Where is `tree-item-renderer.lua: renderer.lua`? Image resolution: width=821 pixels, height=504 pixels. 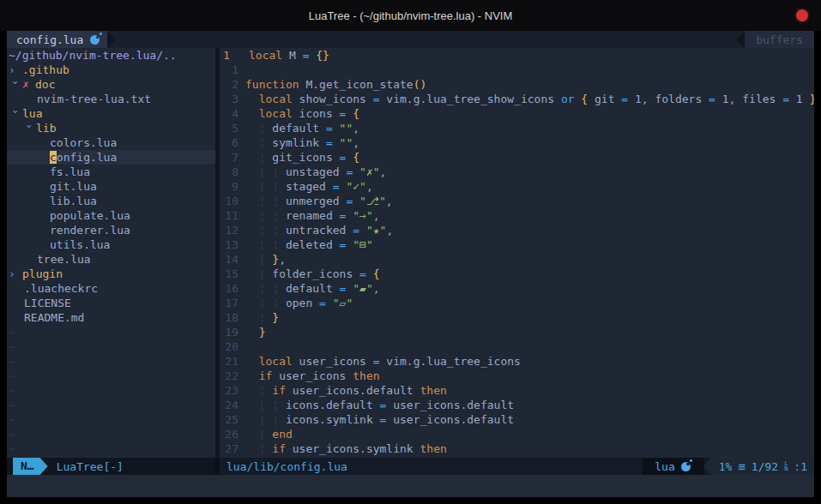
tree-item-renderer.lua: renderer.lua is located at coordinates (112, 230).